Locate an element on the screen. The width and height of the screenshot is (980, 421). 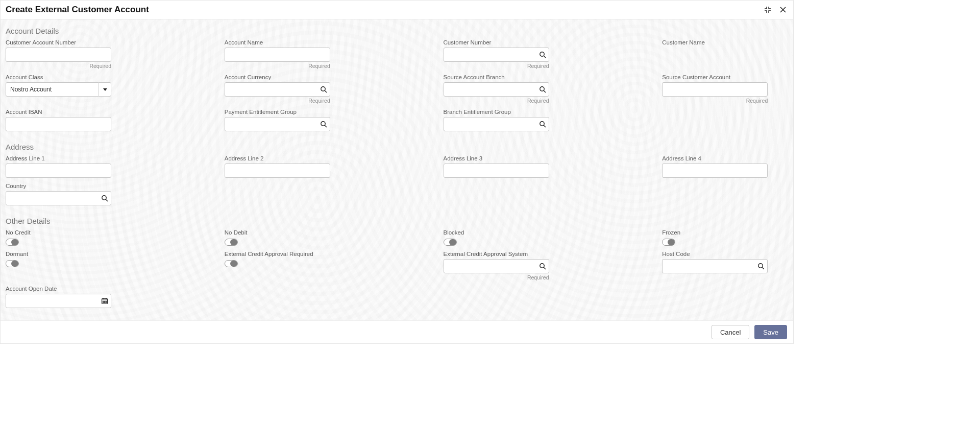
section-title-account: Account Details is located at coordinates (397, 31).